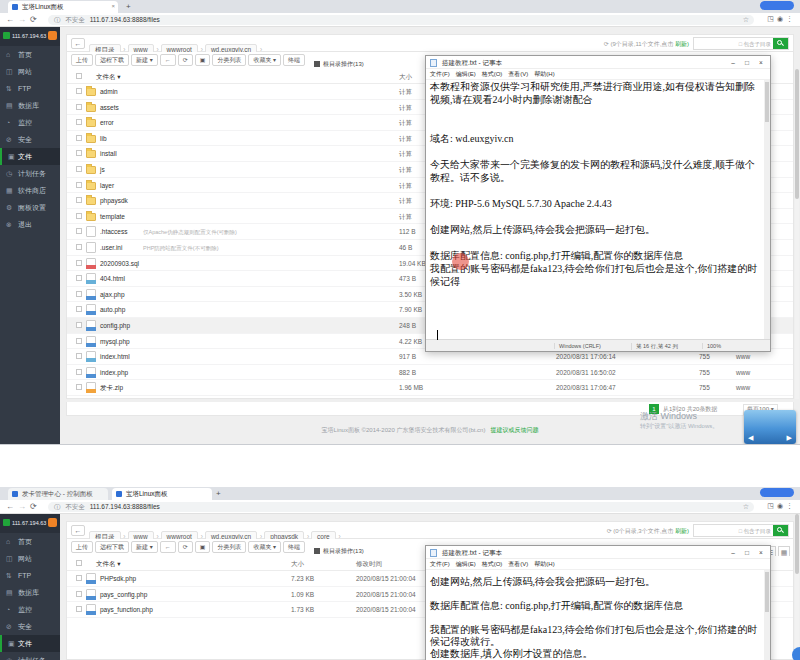 The height and width of the screenshot is (660, 800). Describe the element at coordinates (112, 216) in the screenshot. I see `file-name: template` at that location.